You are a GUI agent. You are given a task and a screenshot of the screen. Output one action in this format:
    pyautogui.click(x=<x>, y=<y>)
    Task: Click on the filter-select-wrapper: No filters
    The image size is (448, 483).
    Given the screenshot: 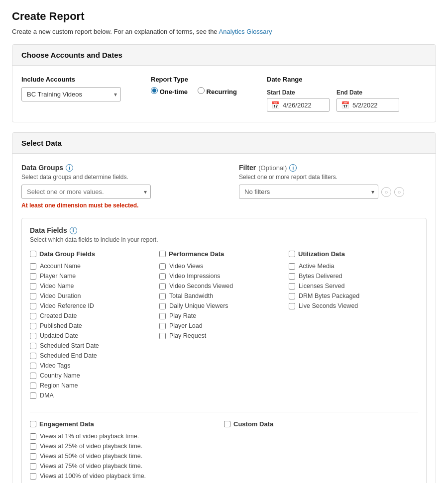 What is the action you would take?
    pyautogui.click(x=309, y=192)
    